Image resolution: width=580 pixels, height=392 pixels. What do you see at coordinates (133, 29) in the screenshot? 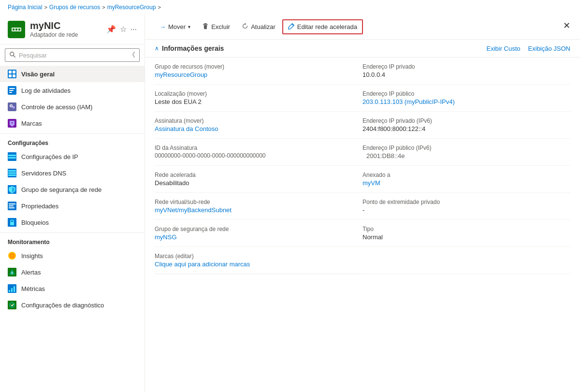
I see `more-icon: ···` at bounding box center [133, 29].